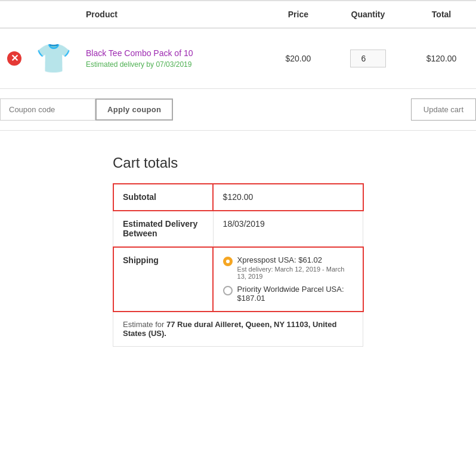 The width and height of the screenshot is (476, 450). I want to click on product-image-cell: 👕, so click(54, 58).